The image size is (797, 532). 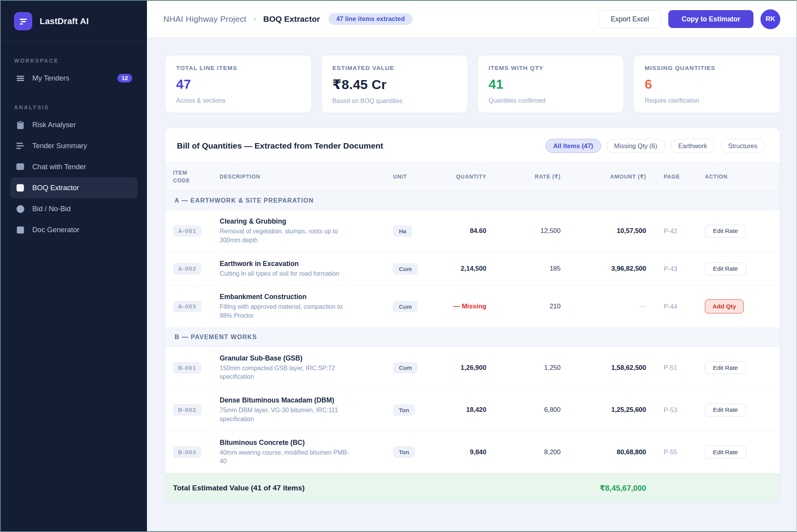 I want to click on sidebar-item-tender-summary: Tender Summary, so click(x=74, y=146).